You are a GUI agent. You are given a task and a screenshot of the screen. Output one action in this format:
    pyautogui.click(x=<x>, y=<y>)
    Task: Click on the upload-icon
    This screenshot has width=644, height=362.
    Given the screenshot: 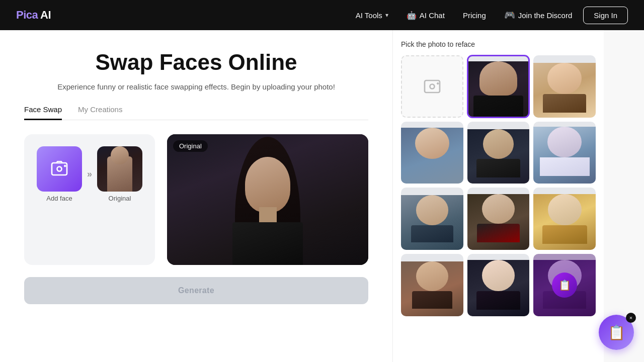 What is the action you would take?
    pyautogui.click(x=432, y=86)
    